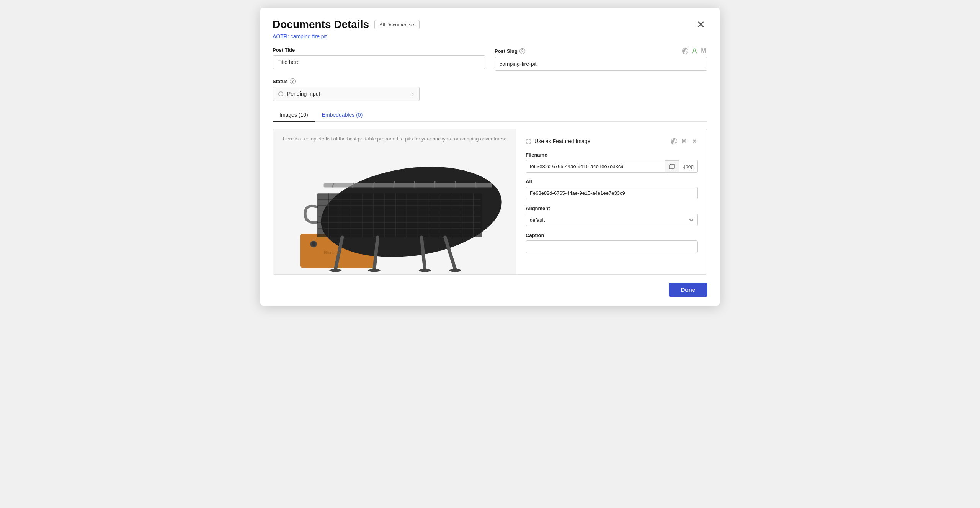  I want to click on modal-footer: Done, so click(490, 289).